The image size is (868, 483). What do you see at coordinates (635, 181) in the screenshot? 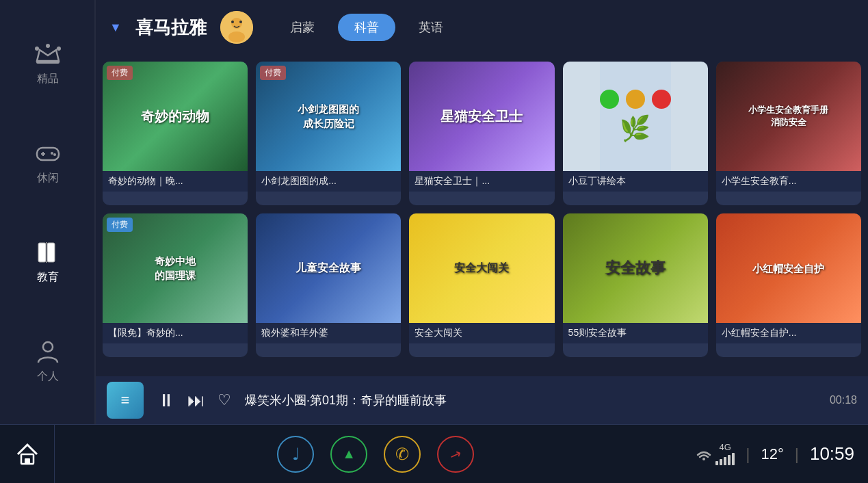
I see `card-4-title: 小豆丁讲绘本` at bounding box center [635, 181].